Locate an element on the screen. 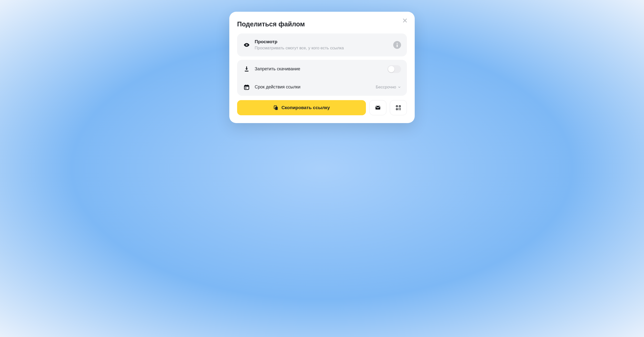 This screenshot has height=337, width=644. disallow-download-row: Запретить скачивание is located at coordinates (322, 72).